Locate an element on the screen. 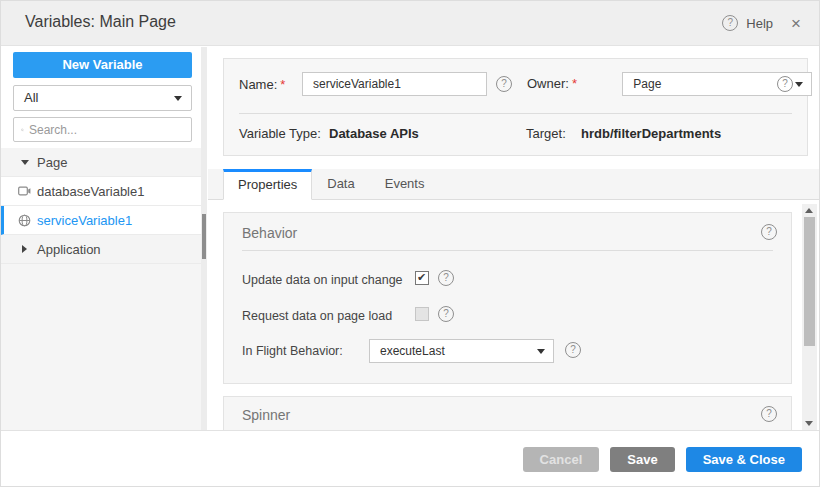 This screenshot has width=820, height=487. name-help-icon is located at coordinates (504, 84).